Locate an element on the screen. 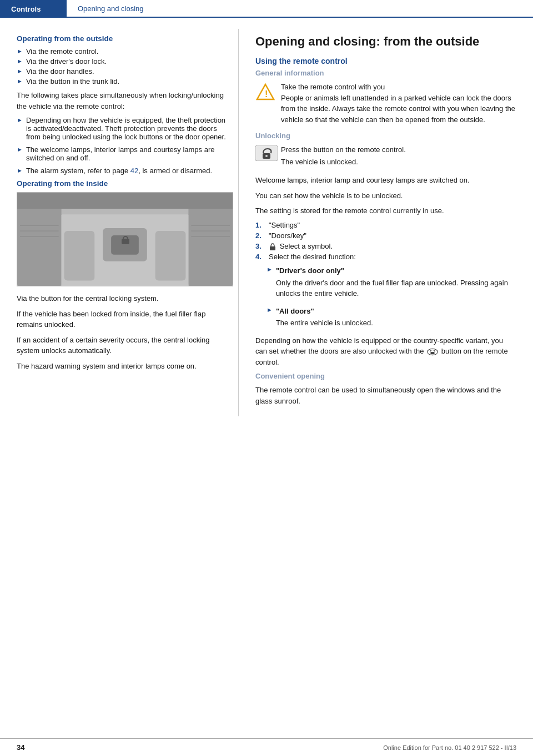  bullet-text: The welcome lamps, interior lamps and co… is located at coordinates (127, 154).